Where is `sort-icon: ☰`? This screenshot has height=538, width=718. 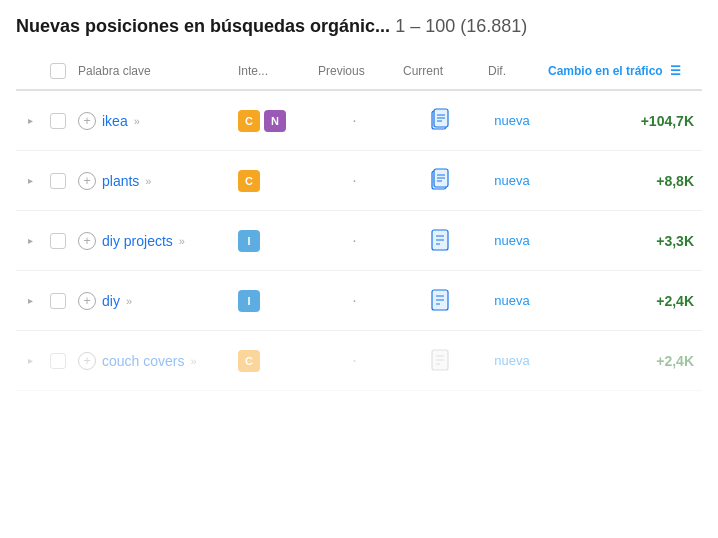
sort-icon: ☰ is located at coordinates (676, 71).